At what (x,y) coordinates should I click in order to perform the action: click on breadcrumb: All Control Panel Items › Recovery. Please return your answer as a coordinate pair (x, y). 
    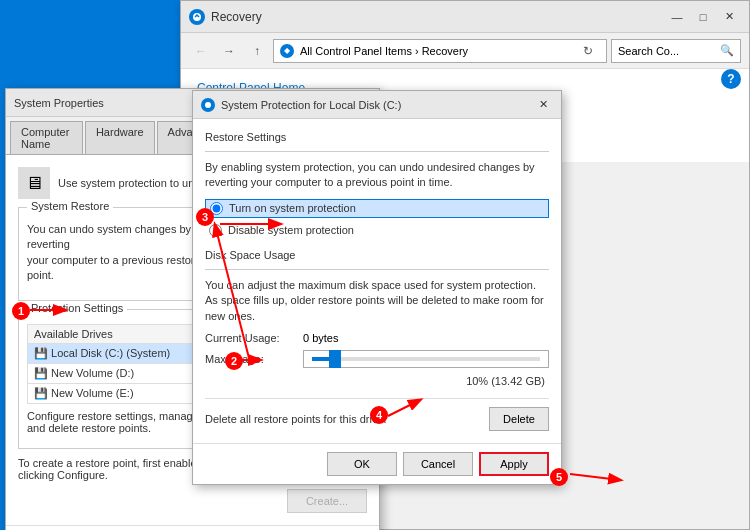
    Looking at the image, I should click on (384, 51).